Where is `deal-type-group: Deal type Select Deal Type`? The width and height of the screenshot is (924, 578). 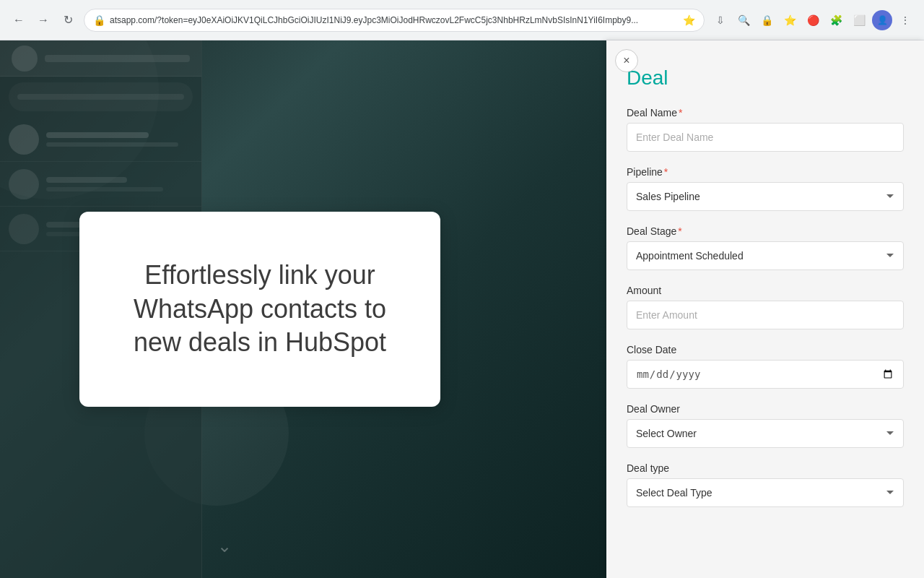
deal-type-group: Deal type Select Deal Type is located at coordinates (765, 485).